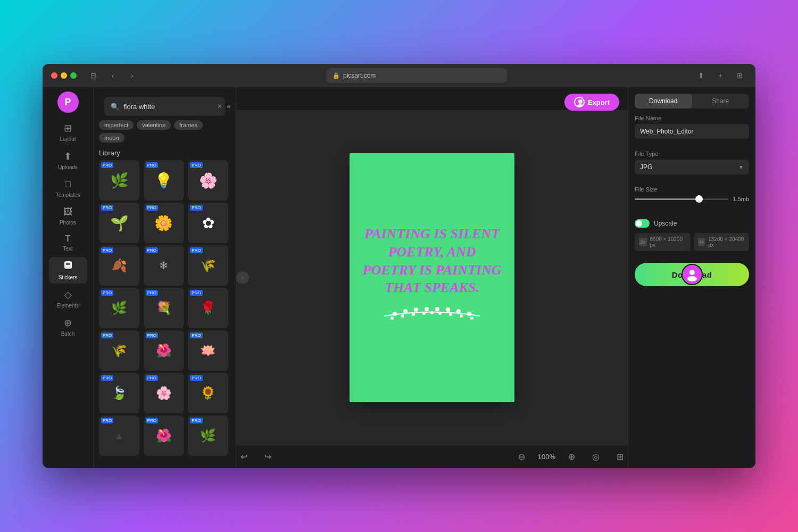 Image resolution: width=798 pixels, height=532 pixels. What do you see at coordinates (432, 278) in the screenshot?
I see `design-canvas: PAINTING IS SILENT POETRY, AND POETRY IS…` at bounding box center [432, 278].